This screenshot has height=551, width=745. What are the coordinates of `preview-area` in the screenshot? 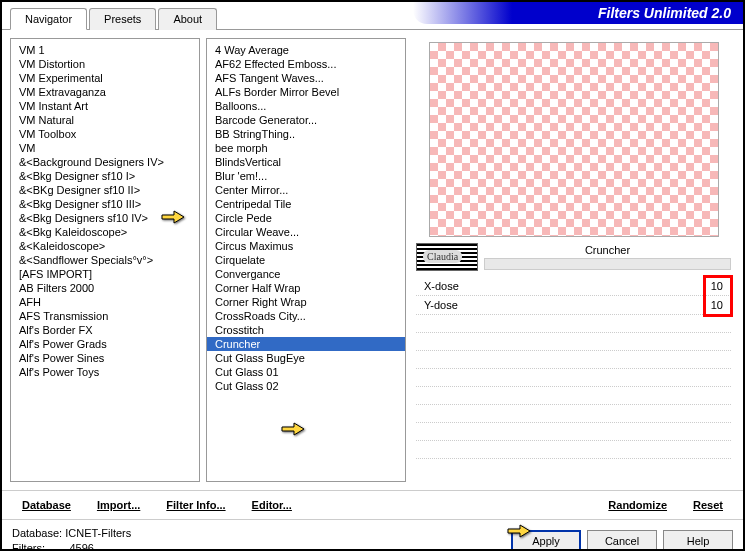 It's located at (574, 140).